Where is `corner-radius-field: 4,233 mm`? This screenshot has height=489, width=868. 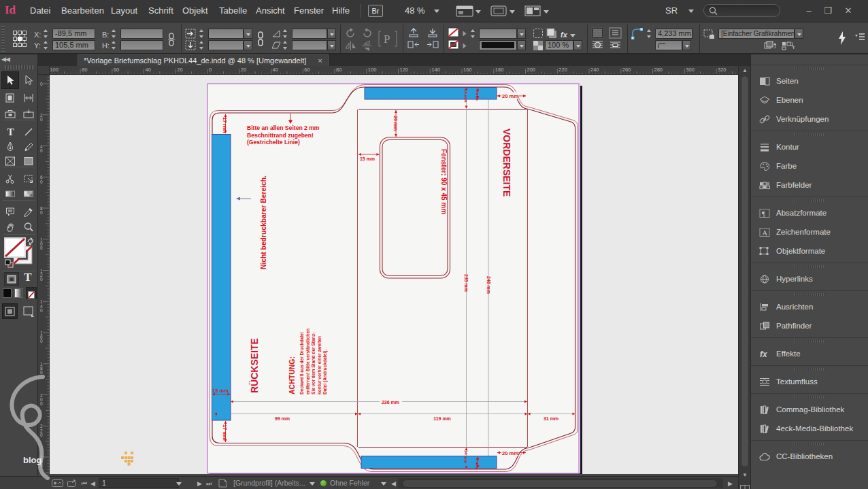
corner-radius-field: 4,233 mm is located at coordinates (673, 34).